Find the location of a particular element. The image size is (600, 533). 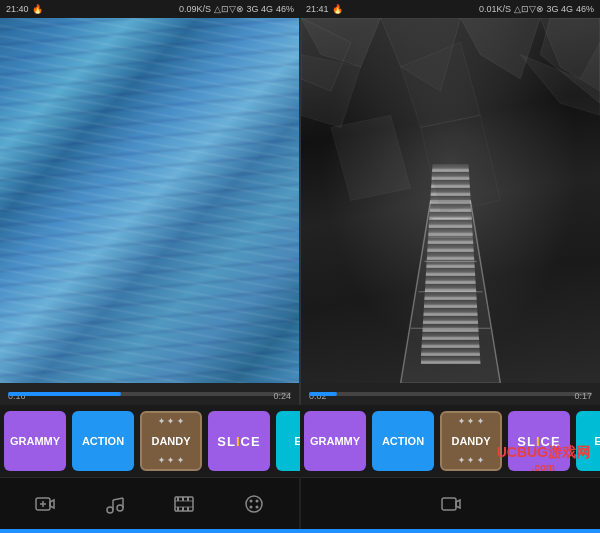

right-battery: 46% is located at coordinates (585, 9).